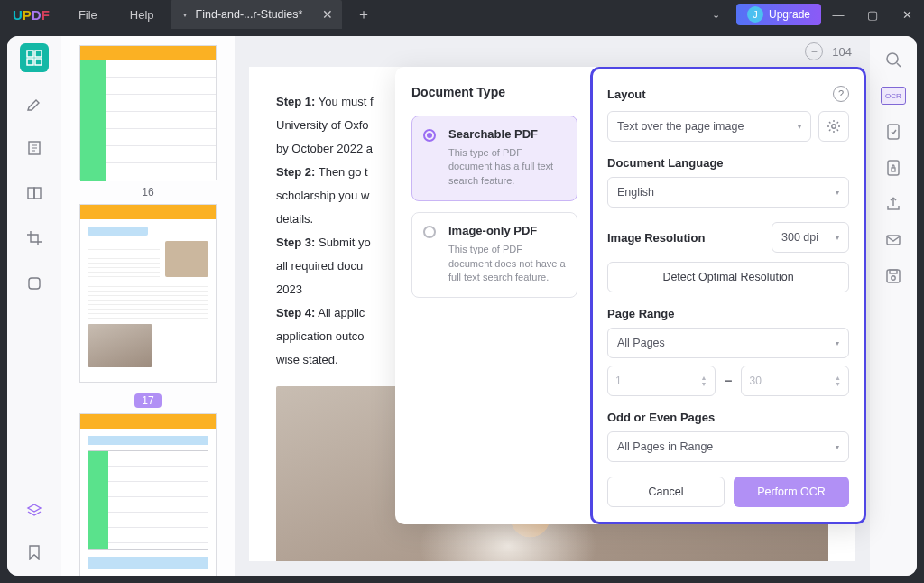 This screenshot has height=583, width=924. Describe the element at coordinates (716, 14) in the screenshot. I see `tabs-overflow-icon: ⌄` at that location.